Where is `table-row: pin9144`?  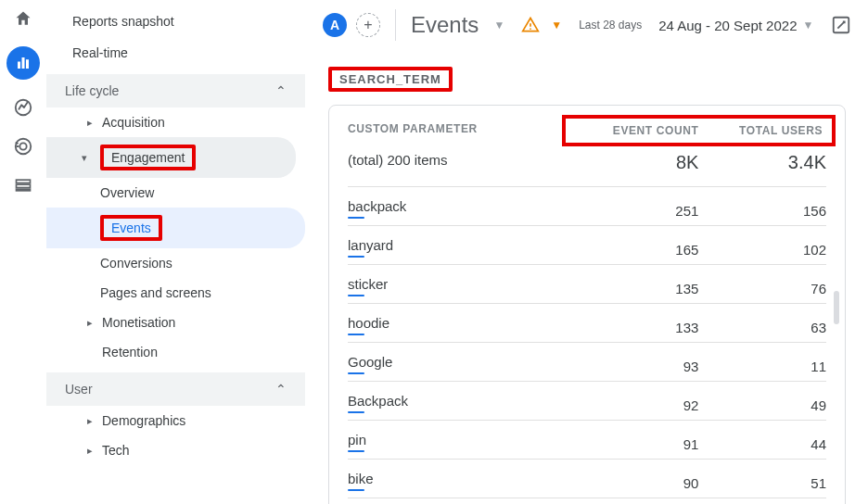
table-row: pin9144 is located at coordinates (587, 439).